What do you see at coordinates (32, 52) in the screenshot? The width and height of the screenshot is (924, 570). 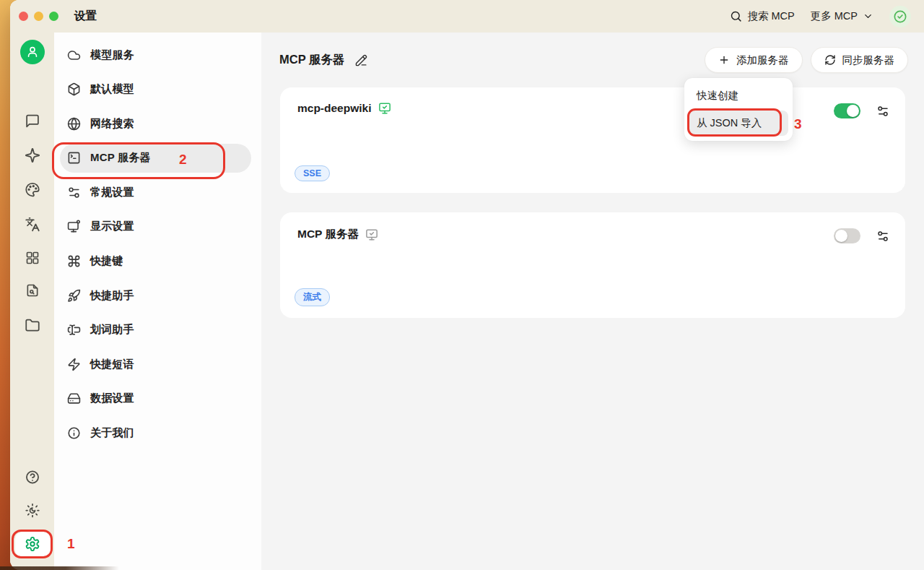 I see `avatar` at bounding box center [32, 52].